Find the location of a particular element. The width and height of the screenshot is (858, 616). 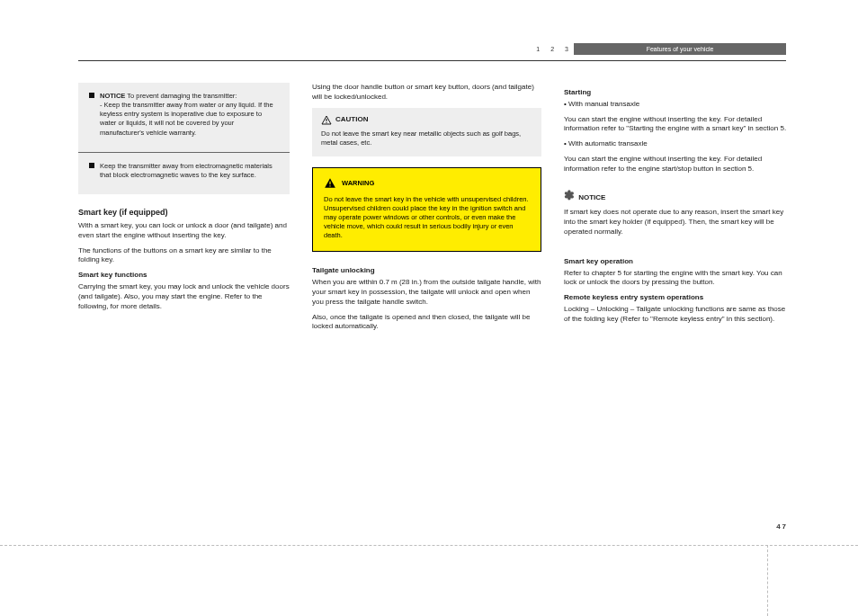

warning-label: WARNING is located at coordinates (358, 183).